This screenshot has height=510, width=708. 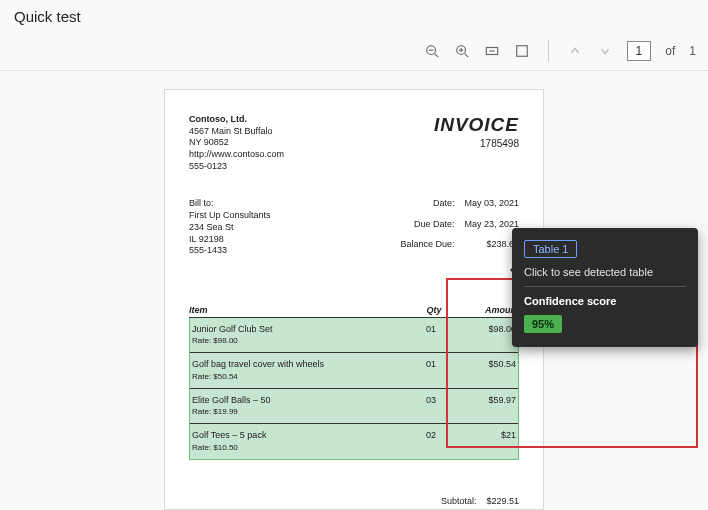 I want to click on item-qty: 03, so click(x=431, y=400).